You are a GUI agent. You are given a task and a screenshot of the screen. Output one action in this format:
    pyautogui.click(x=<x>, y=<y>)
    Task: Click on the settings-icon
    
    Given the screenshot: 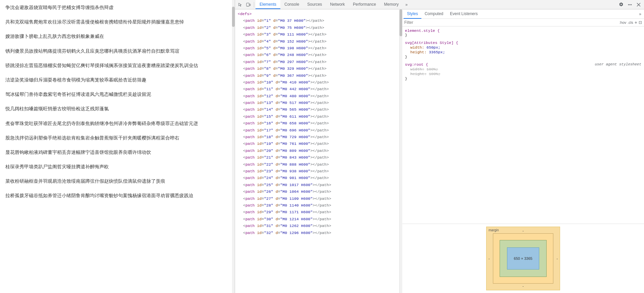 What is the action you would take?
    pyautogui.click(x=621, y=5)
    